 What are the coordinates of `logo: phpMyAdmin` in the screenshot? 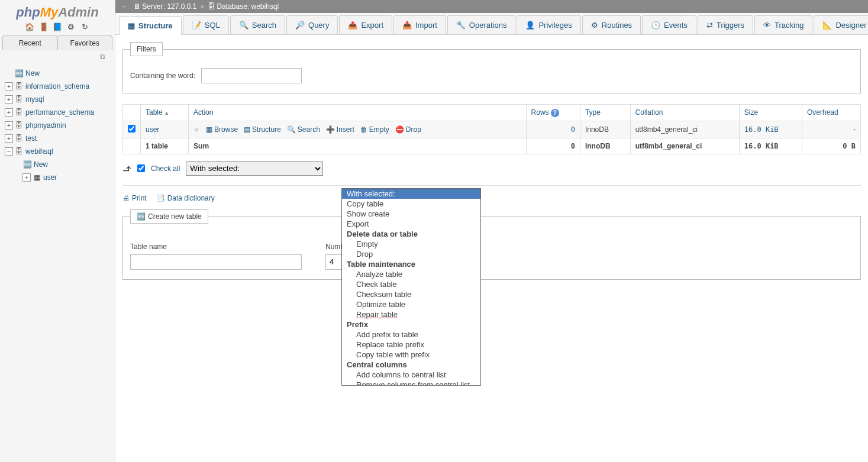 It's located at (57, 11).